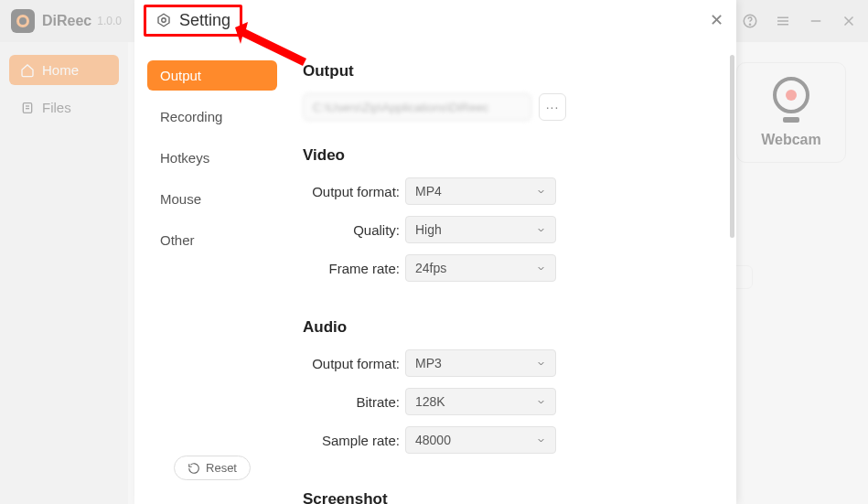  What do you see at coordinates (552, 107) in the screenshot?
I see `output-path-browse: ···` at bounding box center [552, 107].